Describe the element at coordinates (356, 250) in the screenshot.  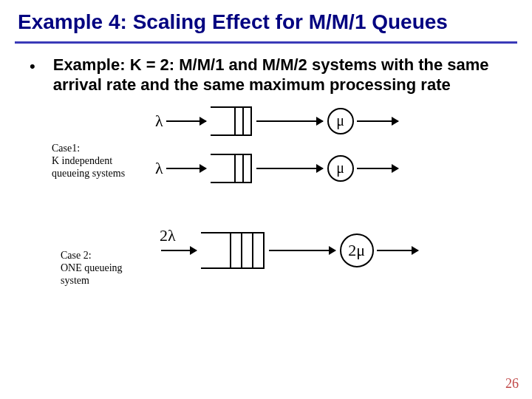
I see `two-mu-symbol: 2μ` at that location.